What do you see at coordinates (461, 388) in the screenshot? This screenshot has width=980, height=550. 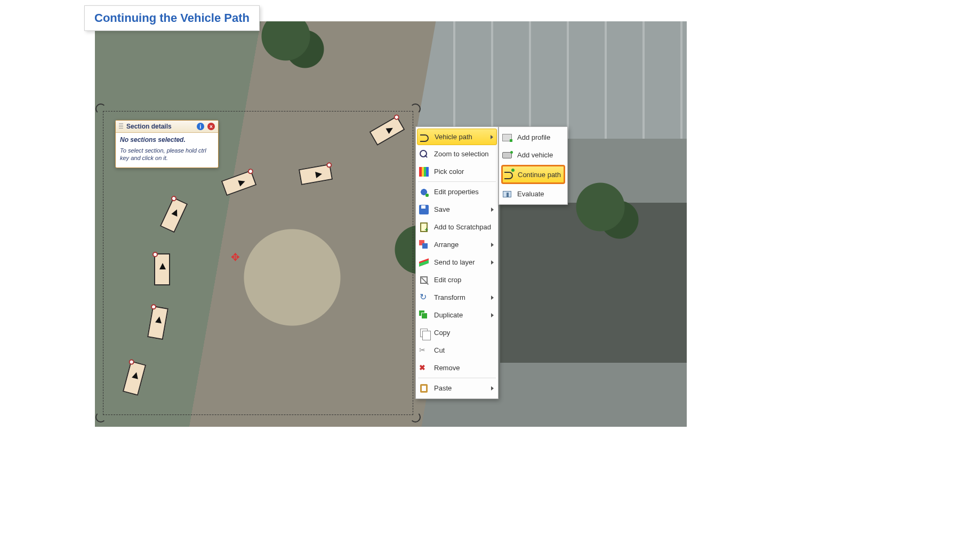 I see `menu-item-label: Paste` at bounding box center [461, 388].